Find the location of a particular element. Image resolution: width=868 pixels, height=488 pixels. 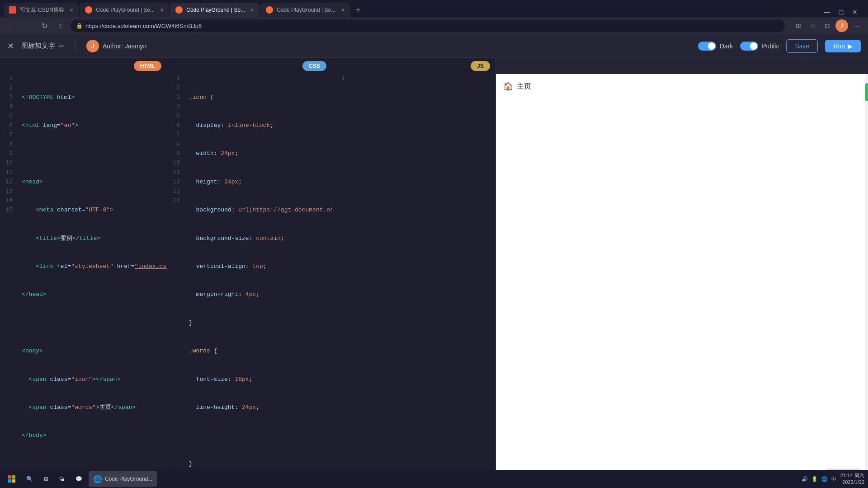

js-panel-header: JS is located at coordinates (414, 66).